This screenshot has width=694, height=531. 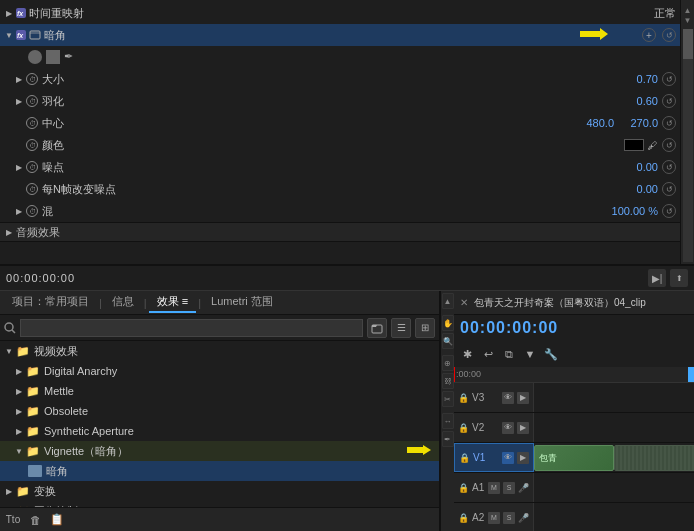 I want to click on timeline-tool-settings: ▼, so click(x=530, y=354).